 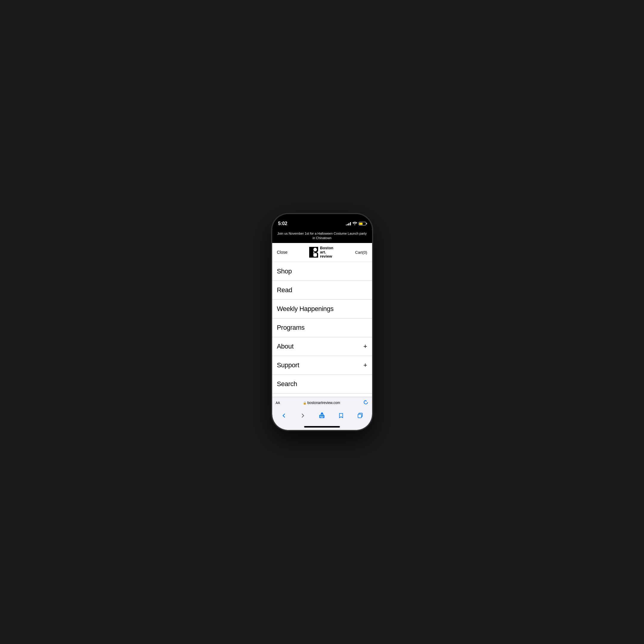 What do you see at coordinates (322, 309) in the screenshot?
I see `menu-item-weekly-happenings: Weekly Happenings` at bounding box center [322, 309].